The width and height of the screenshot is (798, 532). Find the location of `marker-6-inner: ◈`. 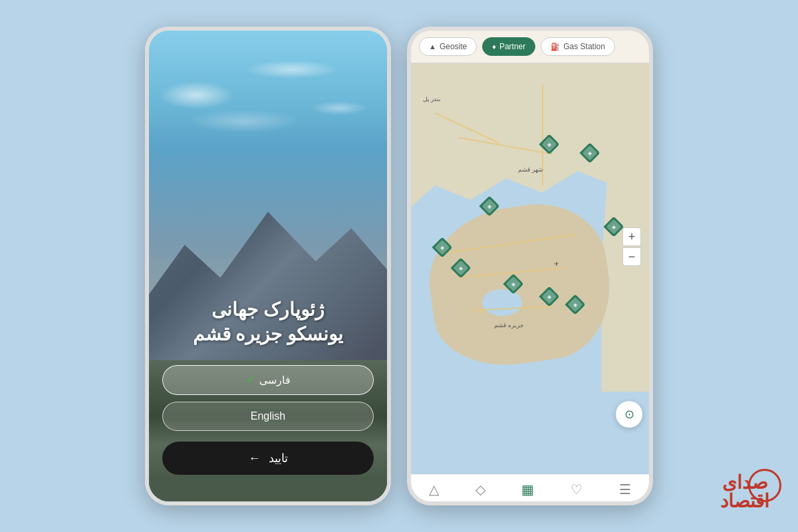

marker-6-inner: ◈ is located at coordinates (513, 284).